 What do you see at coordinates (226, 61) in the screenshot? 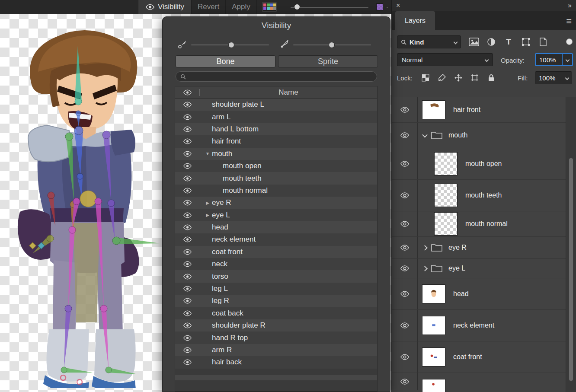
I see `tab-bone: Bone` at bounding box center [226, 61].